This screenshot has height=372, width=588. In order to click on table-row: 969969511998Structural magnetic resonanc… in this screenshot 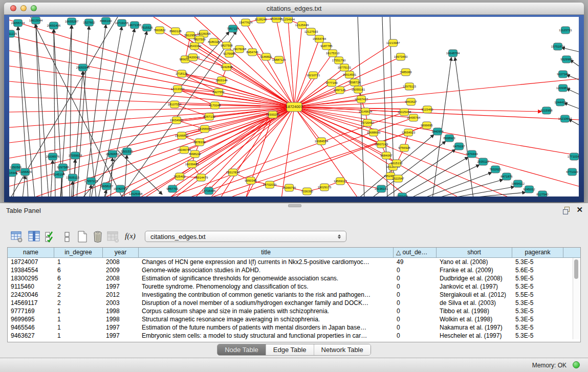, I will do `click(294, 319)`.